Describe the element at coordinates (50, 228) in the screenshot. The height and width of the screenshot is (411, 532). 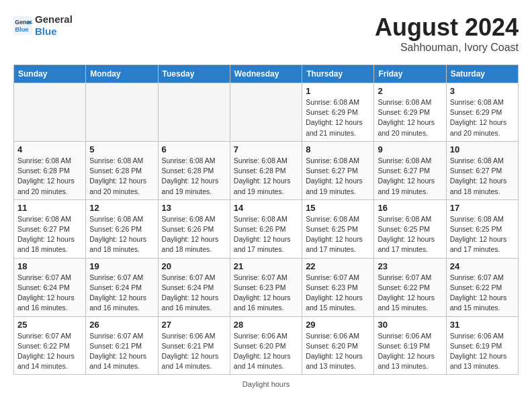
I see `day-cell: 11Sunrise: 6:08 AM Sunset: 6:27 PM Dayli…` at that location.